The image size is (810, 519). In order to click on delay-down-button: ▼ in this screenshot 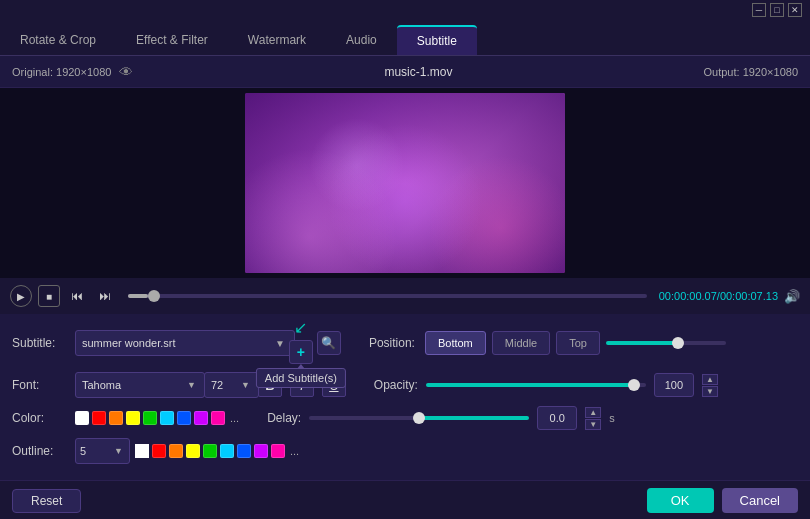, I will do `click(593, 424)`.